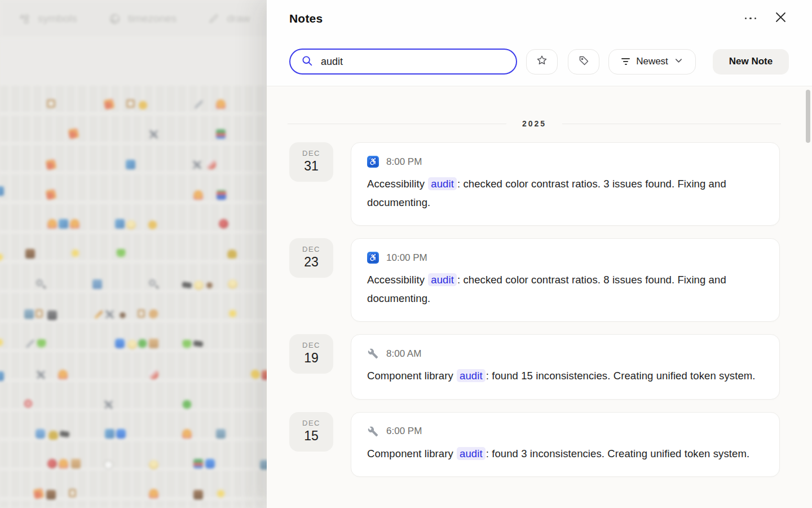 The height and width of the screenshot is (508, 812). I want to click on close-icon, so click(780, 18).